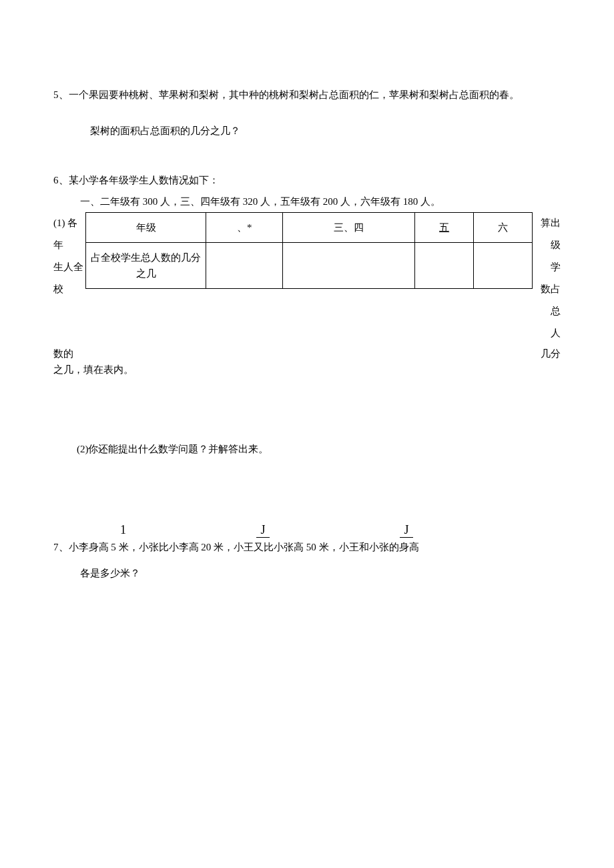  I want to click on th-col-5: 五, so click(444, 228).